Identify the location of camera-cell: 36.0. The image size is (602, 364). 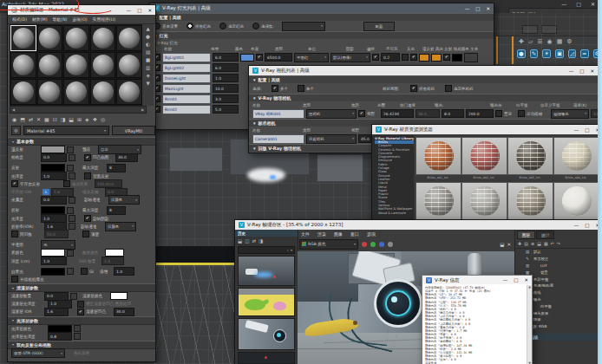
(428, 114).